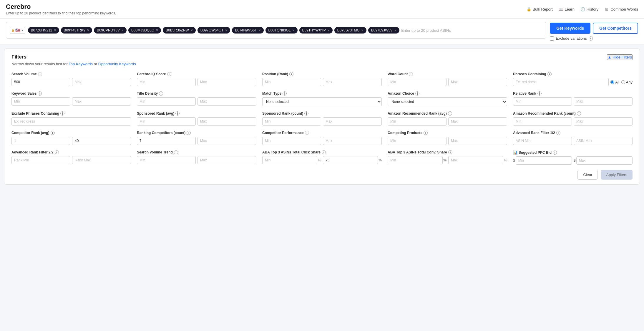 The width and height of the screenshot is (644, 331). What do you see at coordinates (621, 9) in the screenshot?
I see `nav-common-words: ⊞ Common Words` at bounding box center [621, 9].